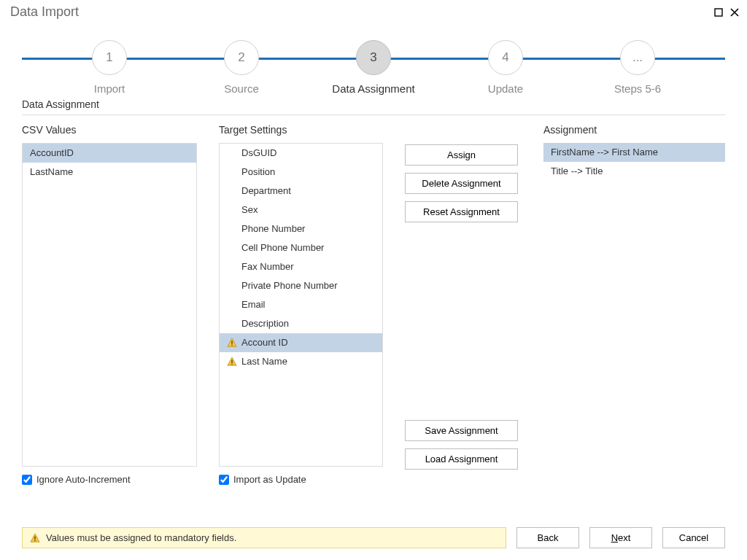 Image resolution: width=747 pixels, height=560 pixels. I want to click on list-item: Email, so click(301, 305).